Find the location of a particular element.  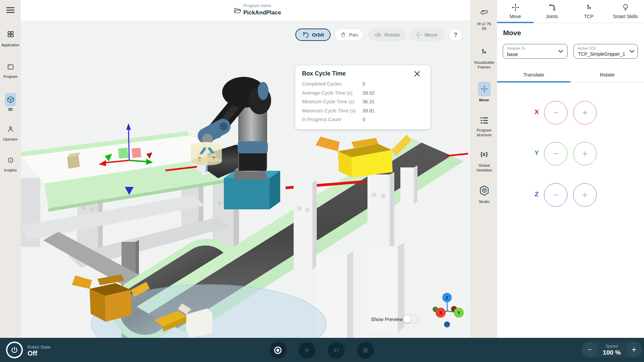

strip-item-program-structure: Program structure is located at coordinates (484, 128).